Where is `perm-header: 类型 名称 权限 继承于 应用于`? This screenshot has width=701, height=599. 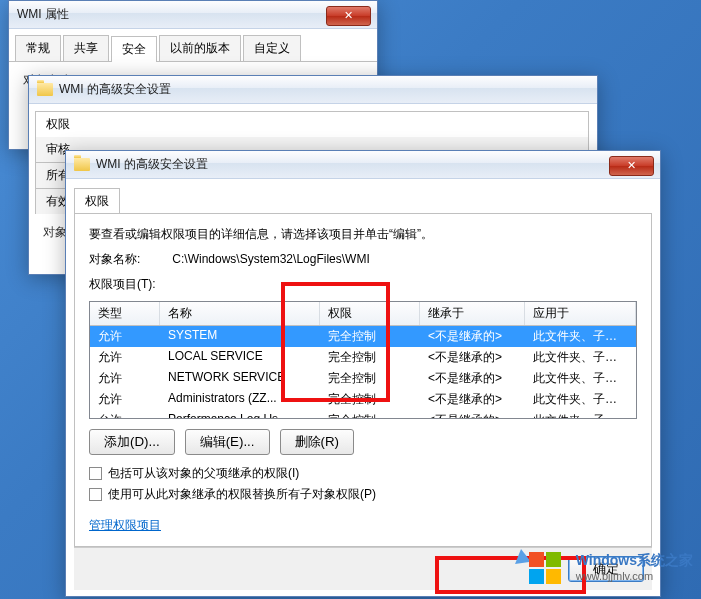 perm-header: 类型 名称 权限 继承于 应用于 is located at coordinates (363, 314).